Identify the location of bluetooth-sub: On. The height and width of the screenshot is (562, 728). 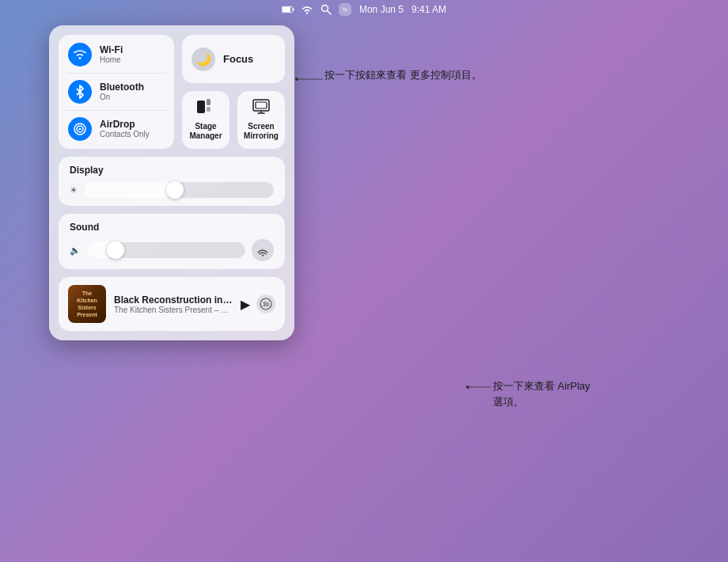
(122, 97).